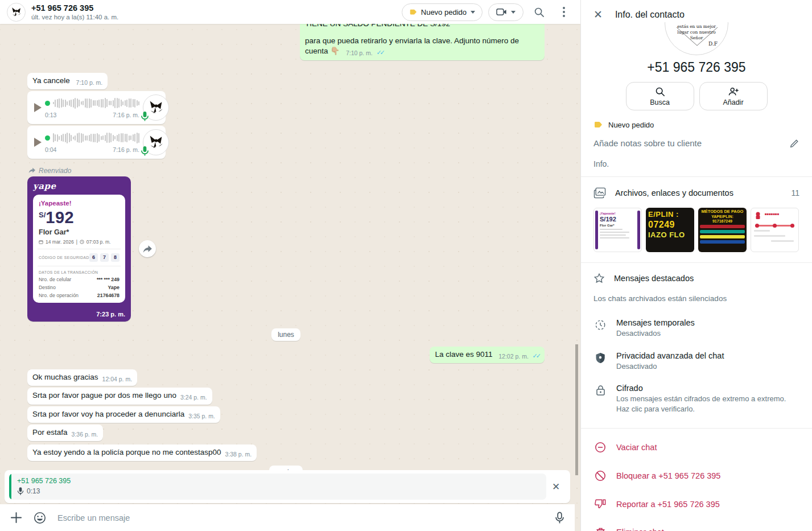  I want to click on message-text: para que pueda retirarlo y enviarla la c…, so click(412, 46).